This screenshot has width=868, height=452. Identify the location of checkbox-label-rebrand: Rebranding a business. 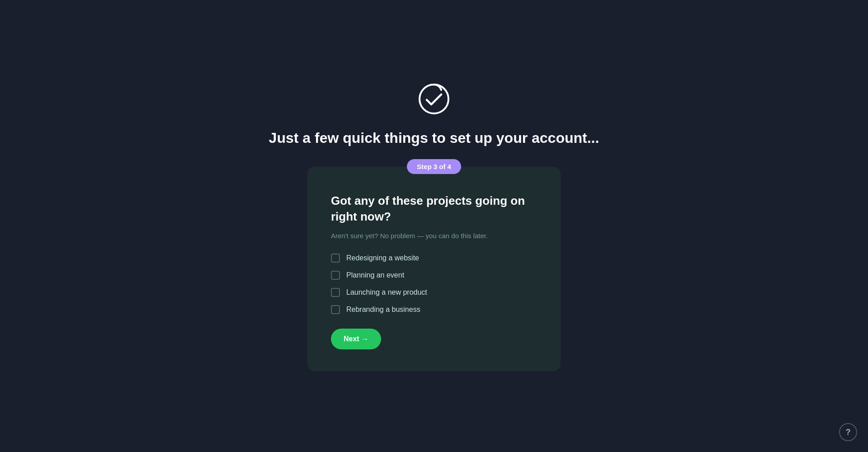
(383, 310).